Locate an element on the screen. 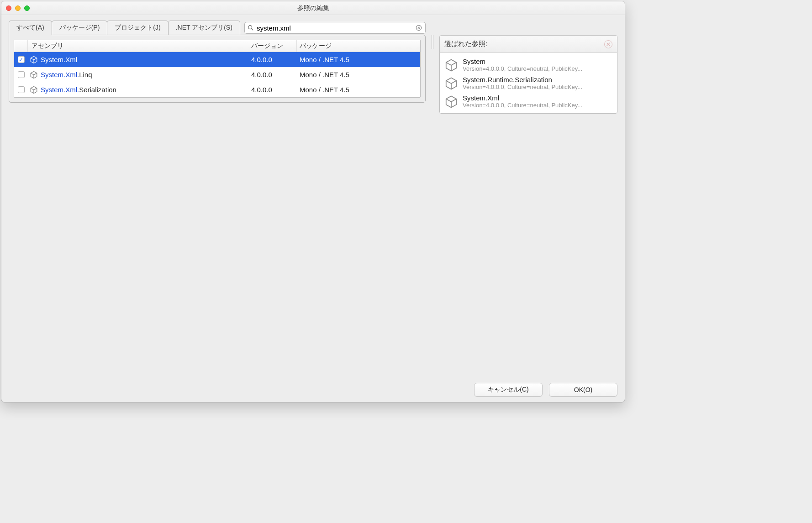 The width and height of the screenshot is (812, 523). column-checkbox is located at coordinates (21, 46).